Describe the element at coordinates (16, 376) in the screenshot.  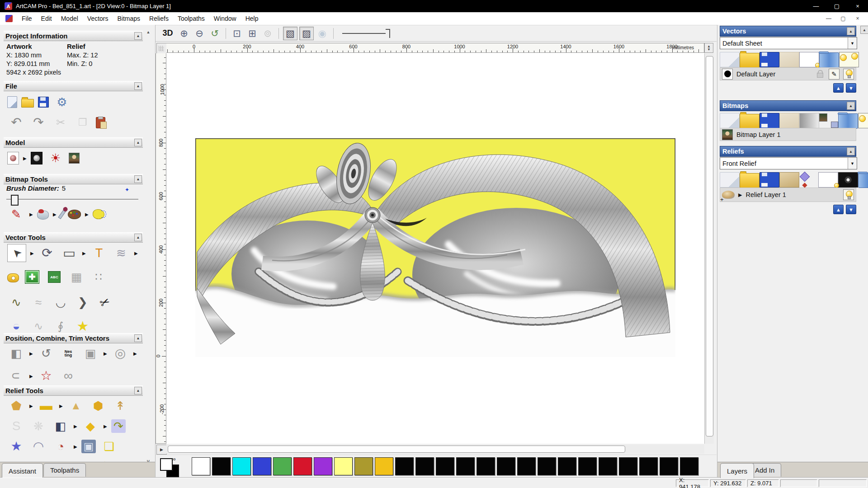
I see `join-vectors-icon: ∪` at that location.